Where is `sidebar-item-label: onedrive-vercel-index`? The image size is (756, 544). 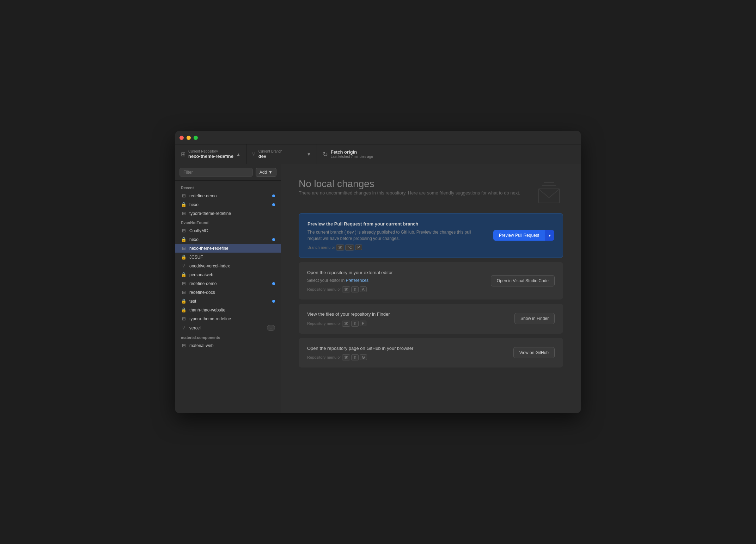
sidebar-item-label: onedrive-vercel-index is located at coordinates (232, 266).